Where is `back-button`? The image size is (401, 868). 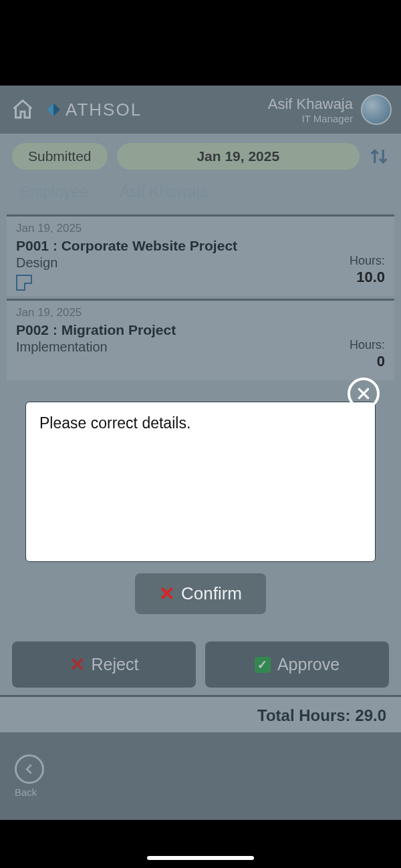 back-button is located at coordinates (29, 769).